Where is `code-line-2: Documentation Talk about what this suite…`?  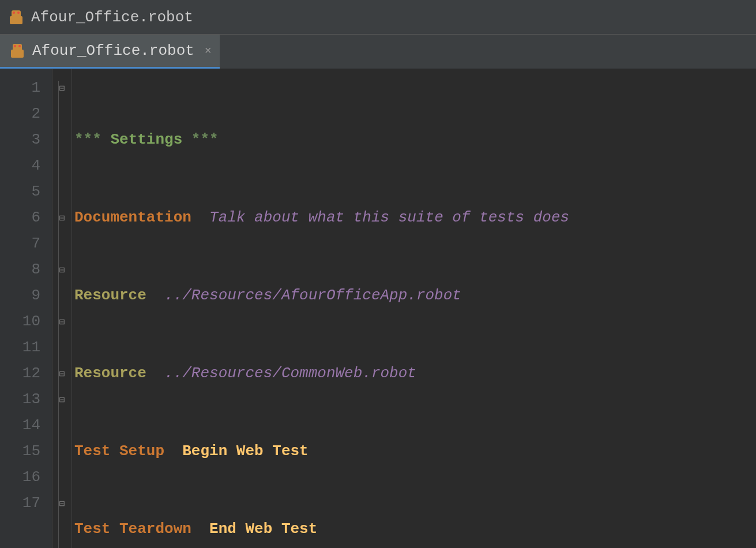
code-line-2: Documentation Talk about what this suite… is located at coordinates (415, 218).